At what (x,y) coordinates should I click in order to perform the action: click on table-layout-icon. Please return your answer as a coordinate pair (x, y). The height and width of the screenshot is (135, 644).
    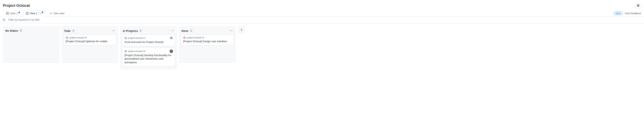
    Looking at the image, I should click on (8, 13).